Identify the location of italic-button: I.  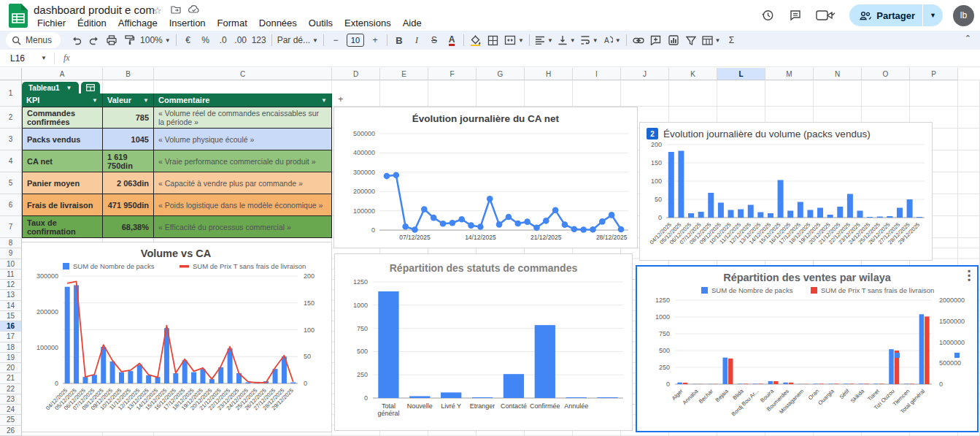
(417, 40).